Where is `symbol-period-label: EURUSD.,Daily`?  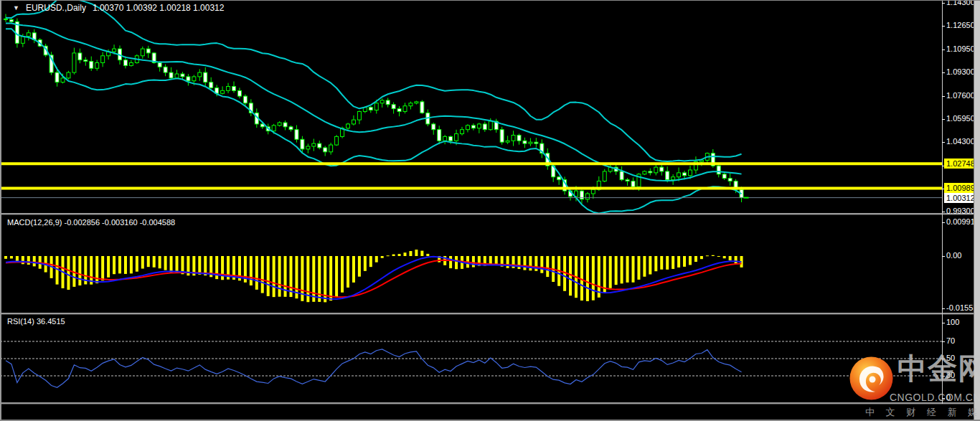
symbol-period-label: EURUSD.,Daily is located at coordinates (56, 8).